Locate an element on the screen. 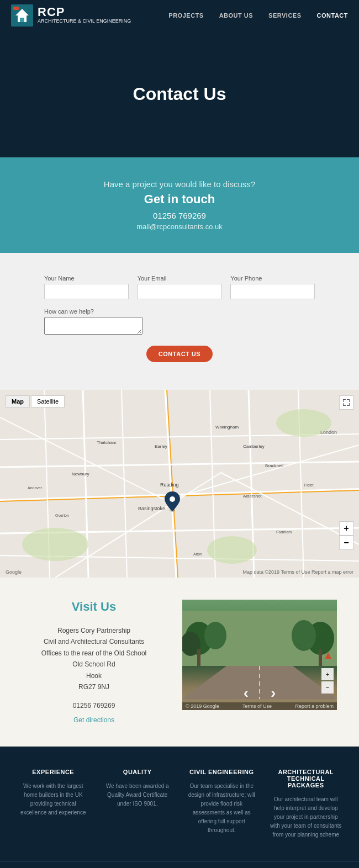  zoom-in-button: + is located at coordinates (346, 528).